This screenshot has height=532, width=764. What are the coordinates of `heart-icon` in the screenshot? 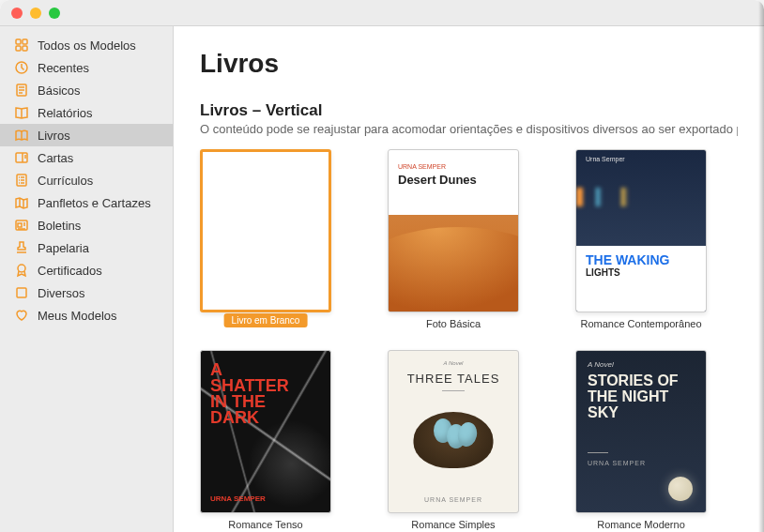 It's located at (22, 315).